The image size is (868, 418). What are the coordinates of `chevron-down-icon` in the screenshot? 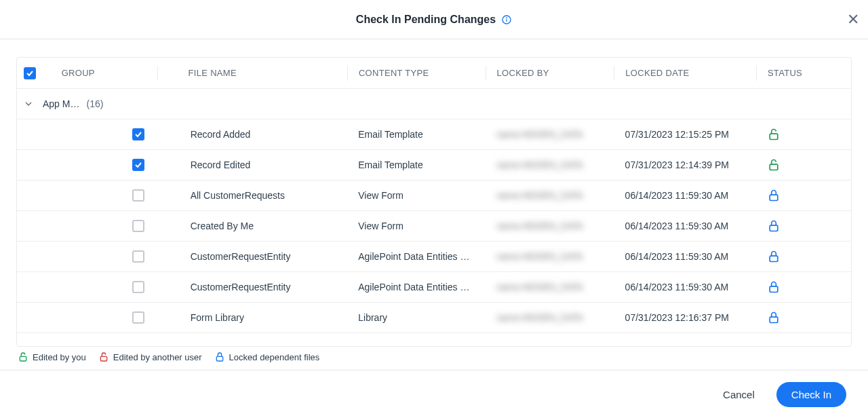 It's located at (28, 104).